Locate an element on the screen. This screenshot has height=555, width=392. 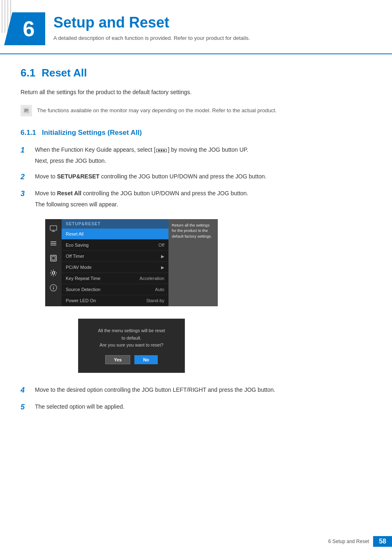
menu-panel: SETUP&RESET Reset All Eco Saving Off Off… is located at coordinates (115, 263).